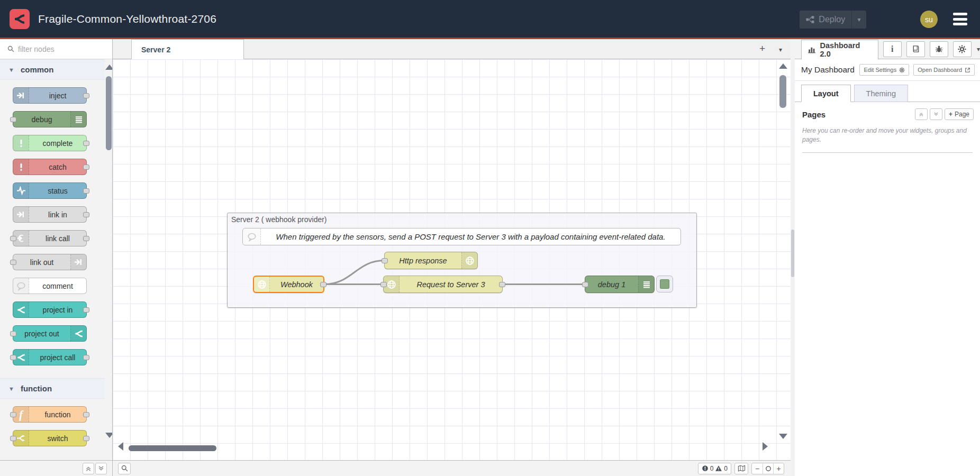  I want to click on palette-expand-all-button, so click(101, 469).